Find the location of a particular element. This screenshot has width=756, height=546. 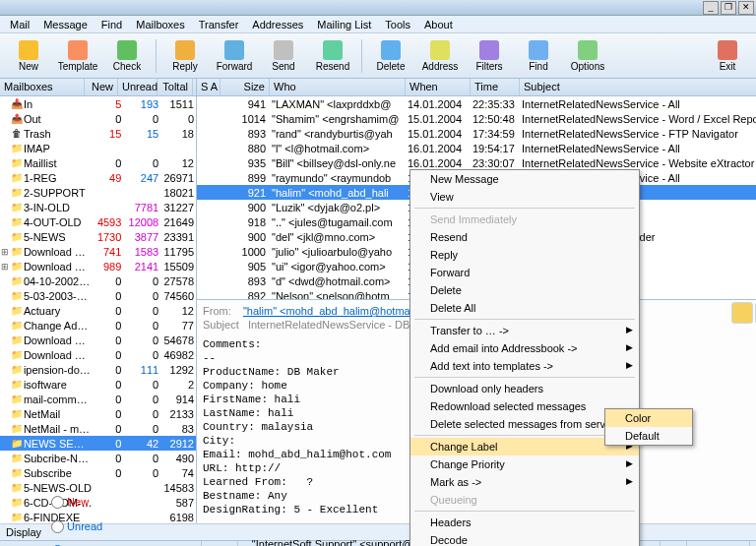

ctx-add-email-into-addressbook-: Add email into Addressbook ->▶ is located at coordinates (525, 348).